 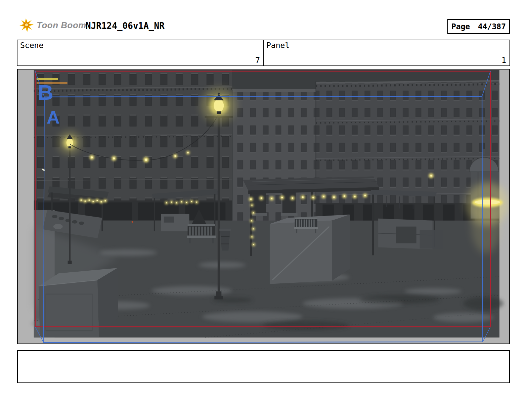 What do you see at coordinates (278, 45) in the screenshot?
I see `panel-label: Panel` at bounding box center [278, 45].